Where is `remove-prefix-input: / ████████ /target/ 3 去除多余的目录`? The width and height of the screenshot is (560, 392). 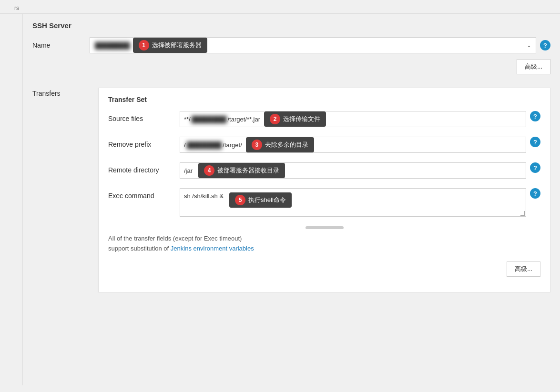
remove-prefix-input: / ████████ /target/ 3 去除多余的目录 is located at coordinates (353, 145).